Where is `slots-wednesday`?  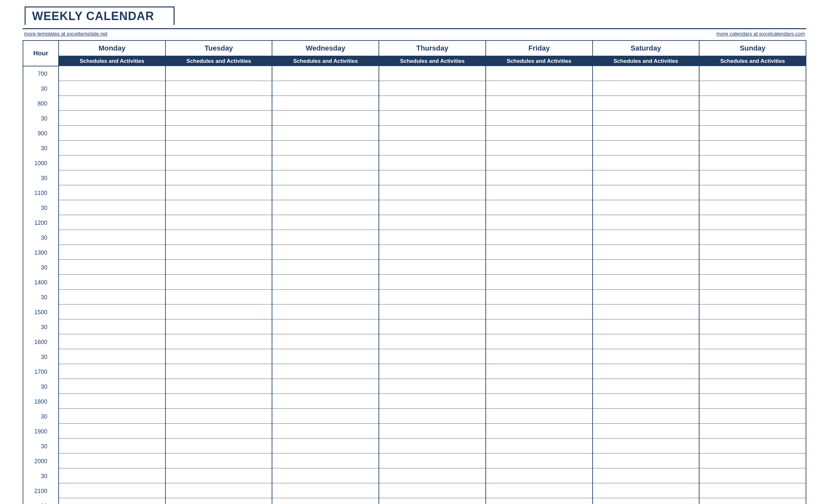
slots-wednesday is located at coordinates (325, 285).